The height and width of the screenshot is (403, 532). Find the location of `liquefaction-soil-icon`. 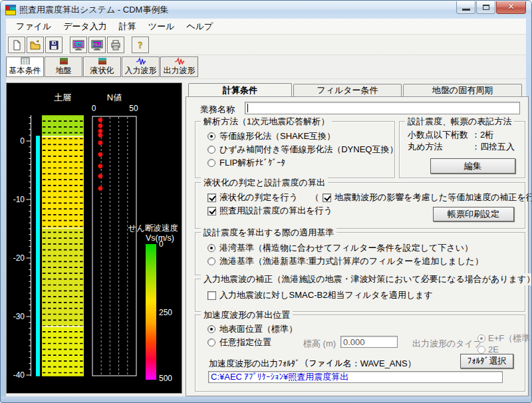

liquefaction-soil-icon is located at coordinates (102, 61).